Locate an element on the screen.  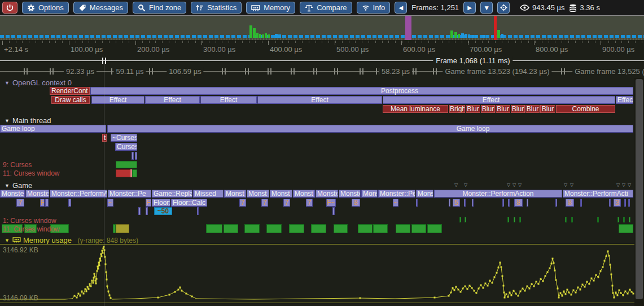
memory-min-label: 3146.09 KB is located at coordinates (20, 298).